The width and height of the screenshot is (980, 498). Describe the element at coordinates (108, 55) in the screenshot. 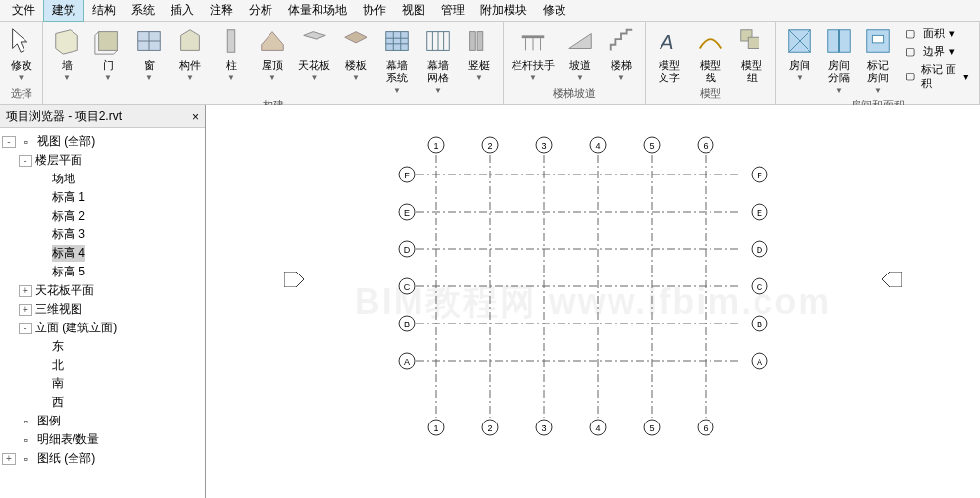

I see `ribbon-btn-门: 门▼` at that location.